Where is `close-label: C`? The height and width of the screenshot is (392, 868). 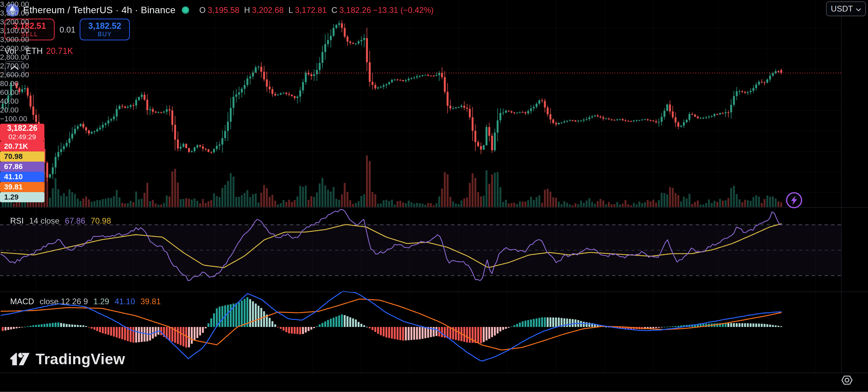 close-label: C is located at coordinates (334, 10).